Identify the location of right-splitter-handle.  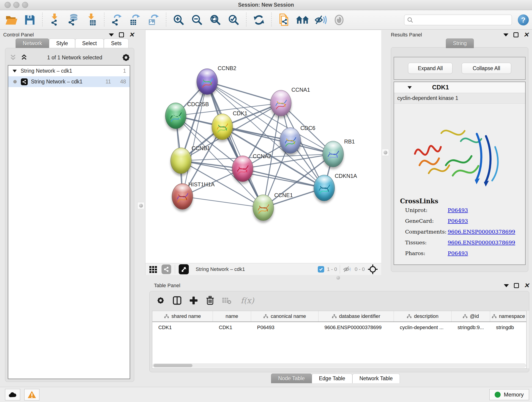
(385, 153).